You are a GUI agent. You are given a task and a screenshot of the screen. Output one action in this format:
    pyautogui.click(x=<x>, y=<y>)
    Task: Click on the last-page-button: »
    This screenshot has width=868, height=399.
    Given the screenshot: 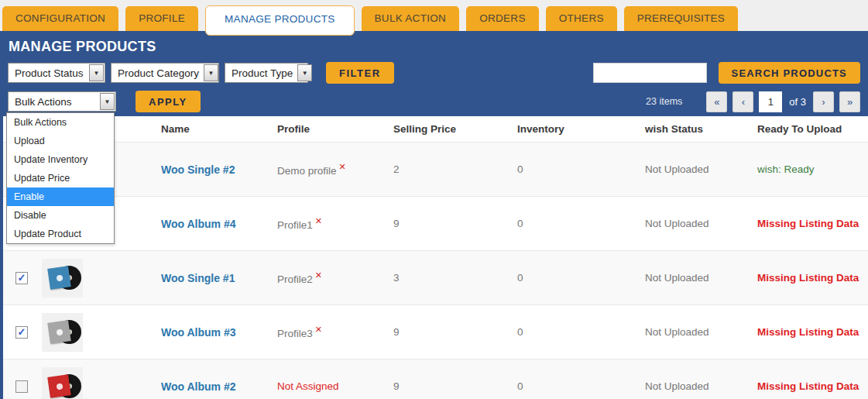 What is the action you would take?
    pyautogui.click(x=850, y=102)
    